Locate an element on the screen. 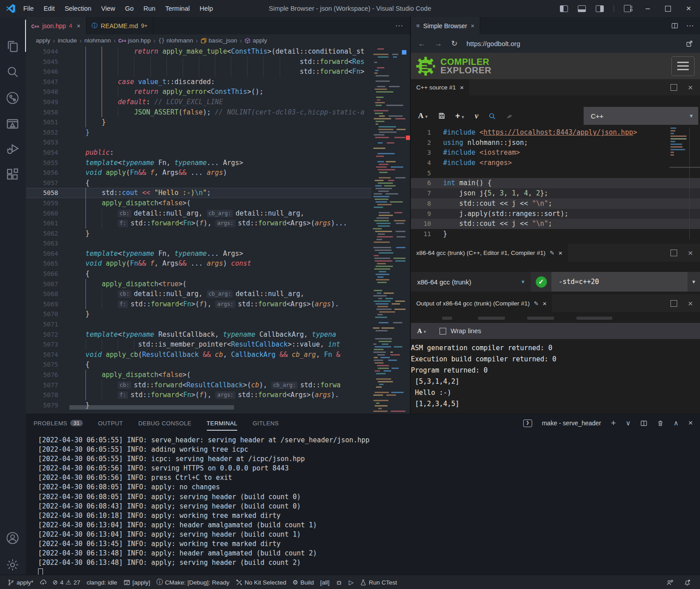 This screenshot has height=589, width=700. maximize-button is located at coordinates (668, 9).